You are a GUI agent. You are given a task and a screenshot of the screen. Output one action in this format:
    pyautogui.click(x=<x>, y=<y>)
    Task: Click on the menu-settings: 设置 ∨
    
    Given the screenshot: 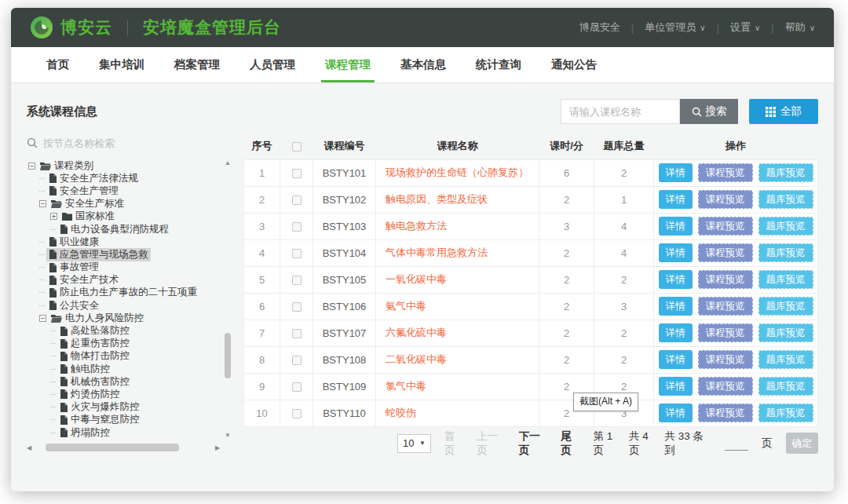 What is the action you would take?
    pyautogui.click(x=745, y=27)
    